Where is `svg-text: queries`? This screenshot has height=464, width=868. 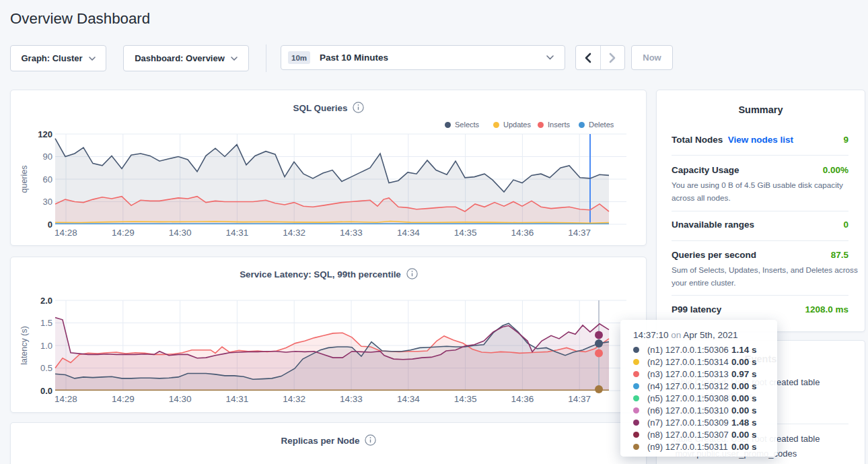 svg-text: queries is located at coordinates (24, 179).